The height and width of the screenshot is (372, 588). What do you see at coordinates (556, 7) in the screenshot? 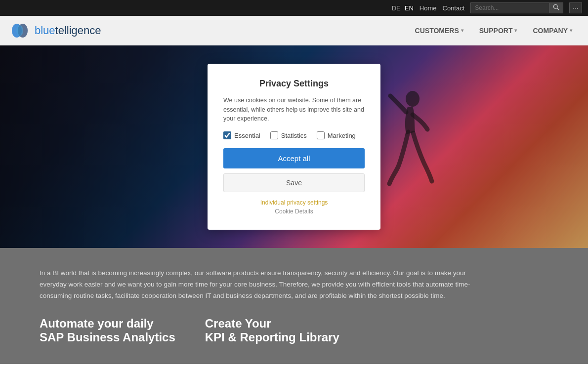
I see `search-icon` at bounding box center [556, 7].